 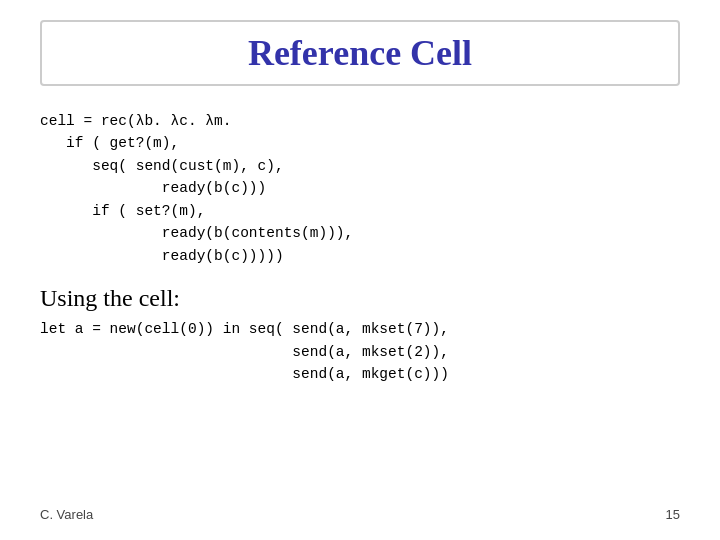 I want to click on footer-author: C. Varela, so click(x=66, y=514).